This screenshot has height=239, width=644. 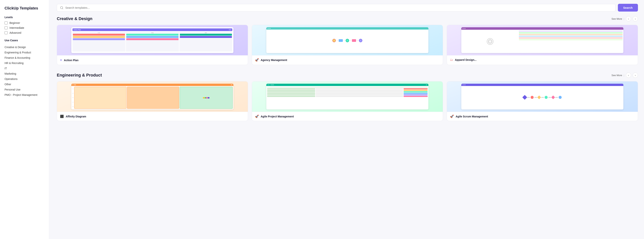 What do you see at coordinates (6, 23) in the screenshot?
I see `beginner-checkbox` at bounding box center [6, 23].